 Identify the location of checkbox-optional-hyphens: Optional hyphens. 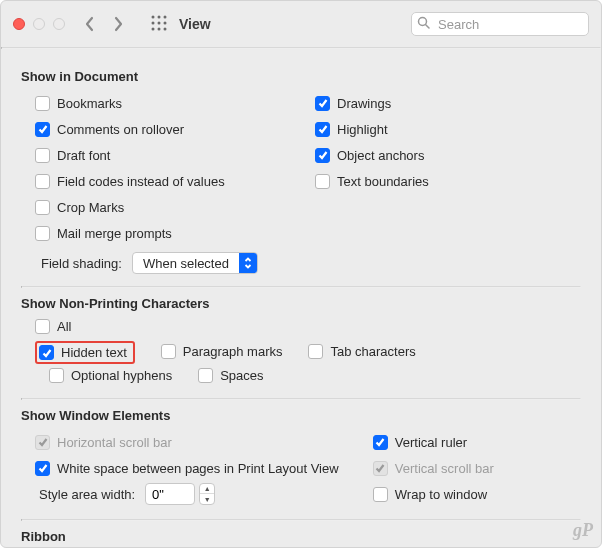
(110, 376).